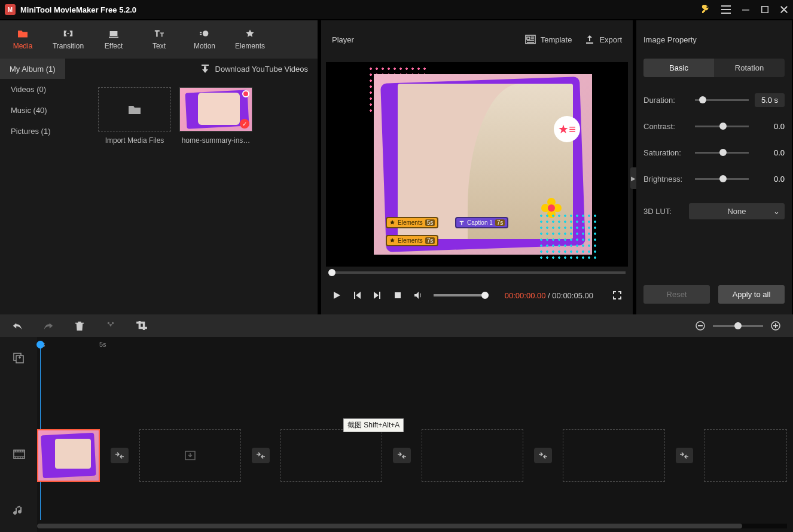  Describe the element at coordinates (246, 94) in the screenshot. I see `pin-icon` at that location.